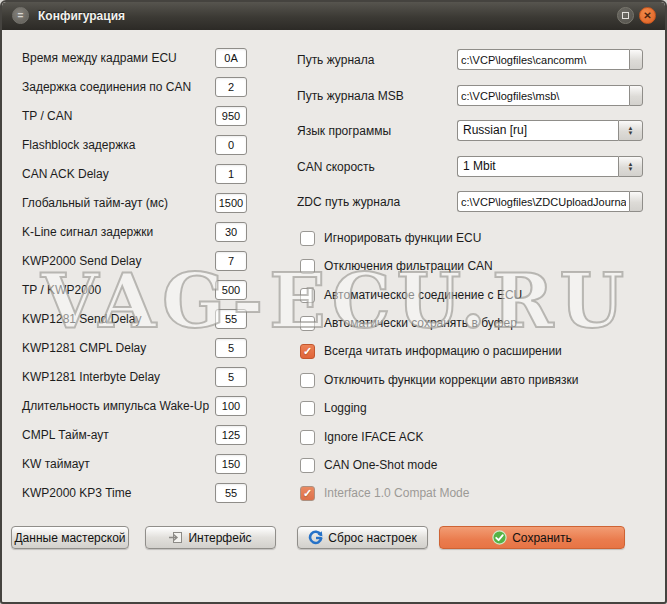 The height and width of the screenshot is (604, 667). I want to click on field-label: TP / CAN, so click(47, 116).